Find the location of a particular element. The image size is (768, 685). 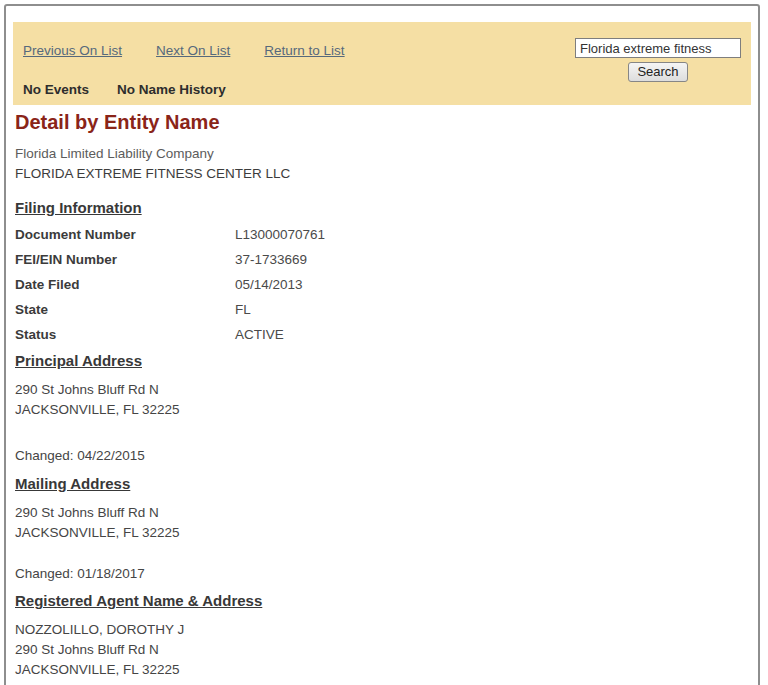

agent-name: NOZZOLILLO, DOROTHY J is located at coordinates (382, 630).